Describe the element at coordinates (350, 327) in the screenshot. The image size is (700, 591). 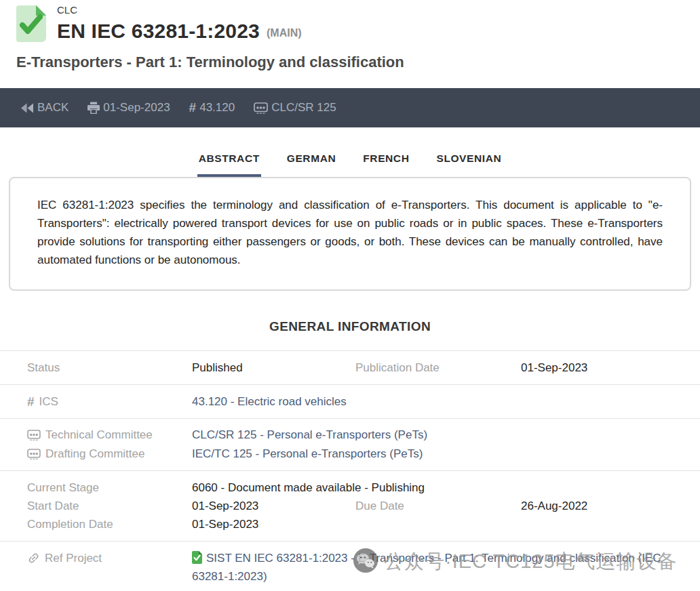
I see `general-information-heading: GENERAL INFORMATION` at that location.